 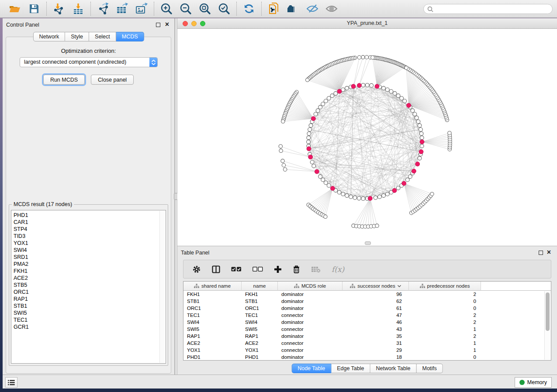 What do you see at coordinates (367, 301) in the screenshot?
I see `table-row: STB1STB1dominator620` at bounding box center [367, 301].